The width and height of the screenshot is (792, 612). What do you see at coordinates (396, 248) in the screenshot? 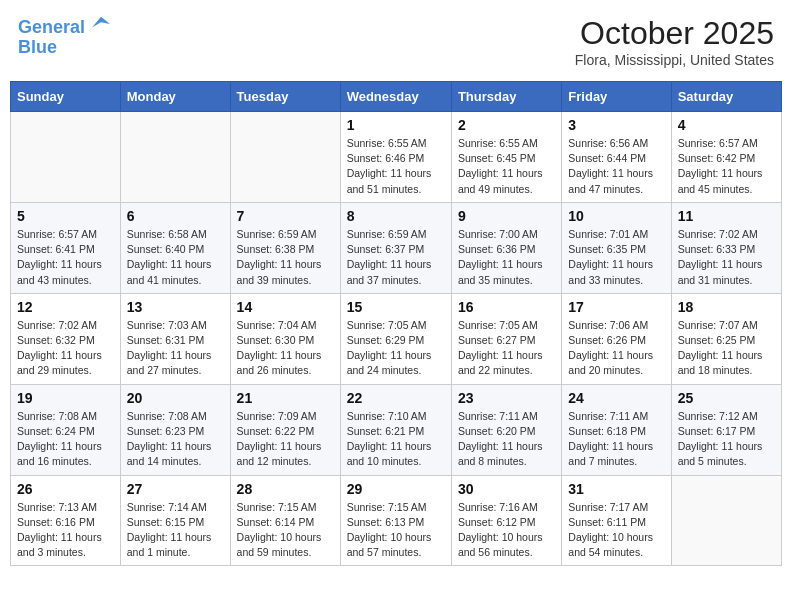
I see `calendar-week-2: 5Sunrise: 6:57 AM Sunset: 6:41 PM Daylig…` at bounding box center [396, 248].